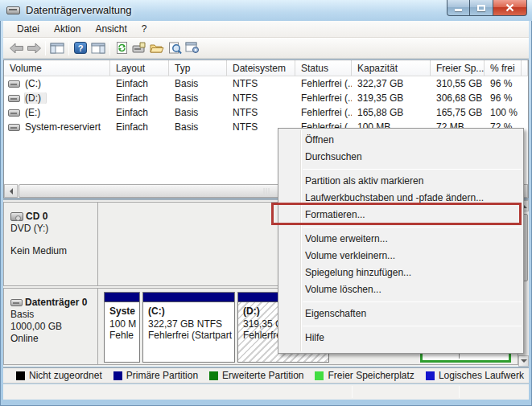 This screenshot has width=532, height=406. What do you see at coordinates (139, 48) in the screenshot?
I see `disk-properties-icon` at bounding box center [139, 48].